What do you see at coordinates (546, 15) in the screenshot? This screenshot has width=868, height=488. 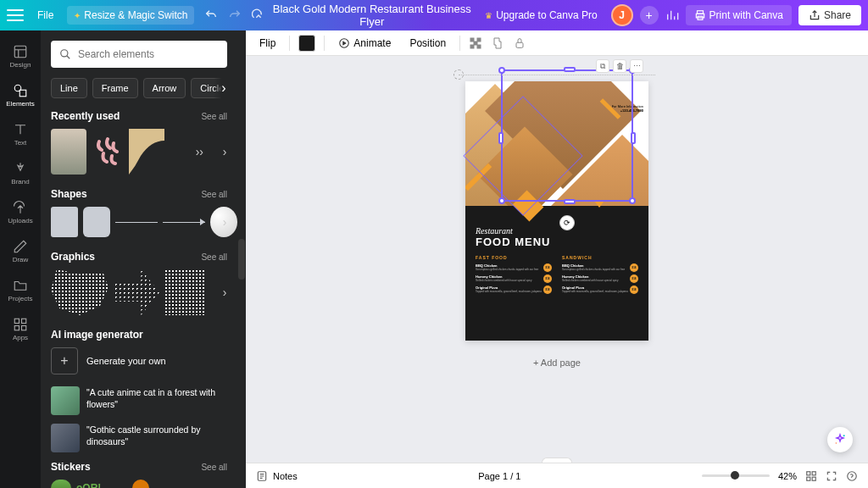 I see `upgrade-label: Upgrade to Canva Pro` at bounding box center [546, 15].